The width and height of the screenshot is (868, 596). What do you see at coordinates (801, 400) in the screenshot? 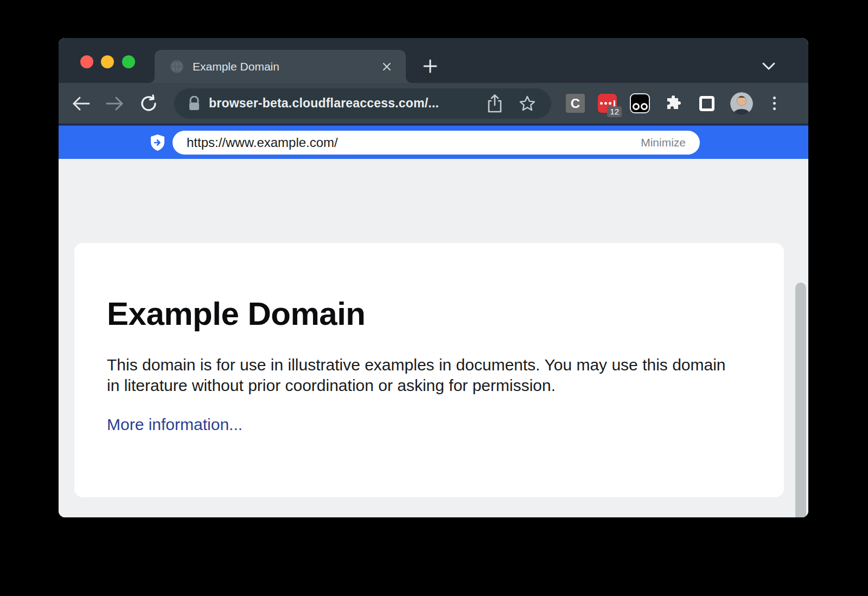
I see `scrollbar-thumb` at bounding box center [801, 400].